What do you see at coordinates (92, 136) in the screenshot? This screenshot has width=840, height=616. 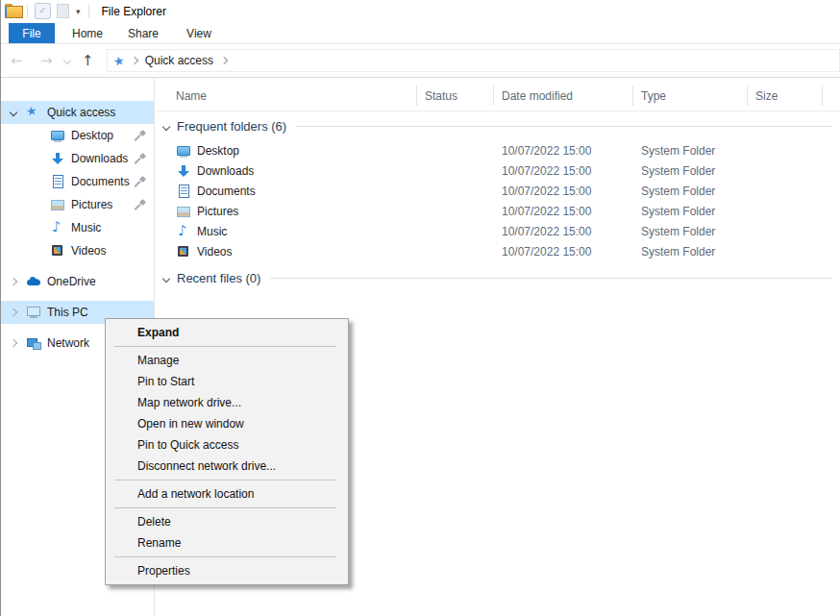 I see `sidebar-item-label: Desktop` at bounding box center [92, 136].